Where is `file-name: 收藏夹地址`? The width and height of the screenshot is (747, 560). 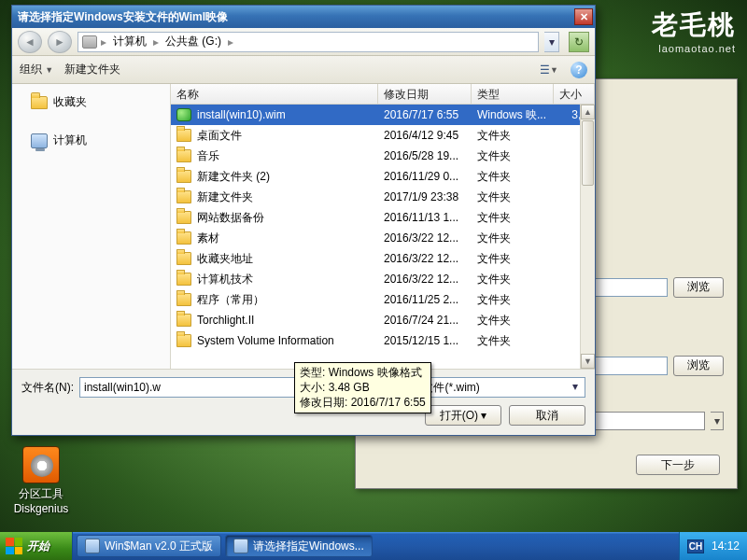
file-name: 收藏夹地址 is located at coordinates (290, 259).